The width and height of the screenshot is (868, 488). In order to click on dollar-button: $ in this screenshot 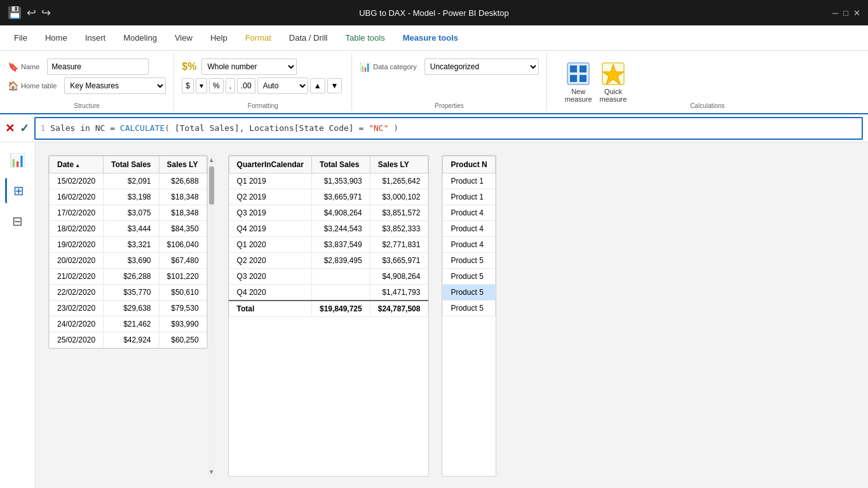, I will do `click(188, 86)`.